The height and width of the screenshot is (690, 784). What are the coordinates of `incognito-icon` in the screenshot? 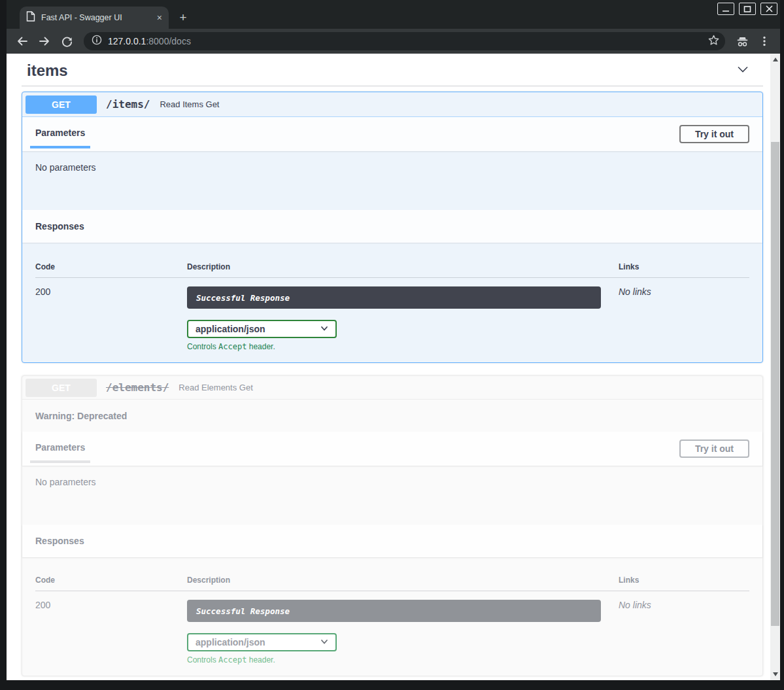 It's located at (742, 41).